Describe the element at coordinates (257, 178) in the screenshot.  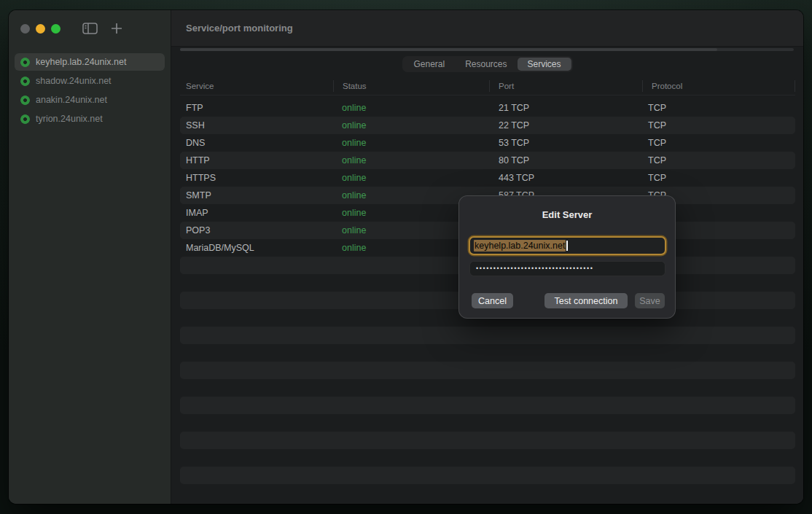
I see `cell-service: HTTPS` at that location.